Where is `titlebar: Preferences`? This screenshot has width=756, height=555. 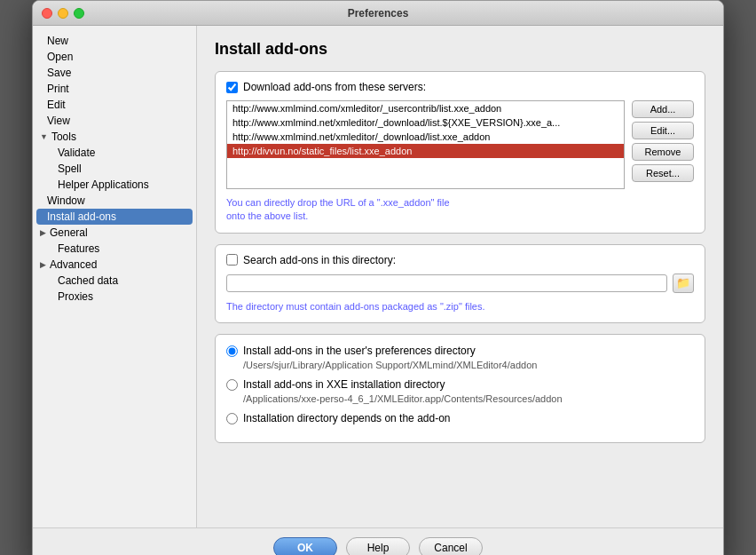
titlebar: Preferences is located at coordinates (378, 13).